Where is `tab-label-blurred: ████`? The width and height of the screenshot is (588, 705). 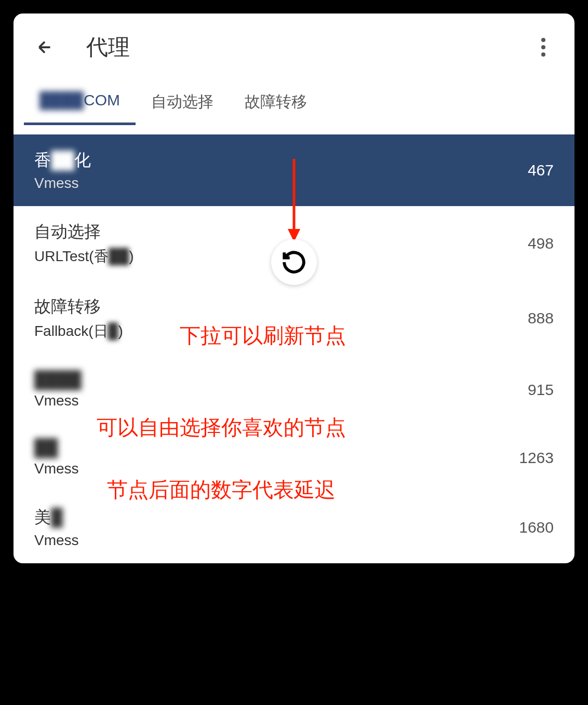
tab-label-blurred: ████ is located at coordinates (61, 100).